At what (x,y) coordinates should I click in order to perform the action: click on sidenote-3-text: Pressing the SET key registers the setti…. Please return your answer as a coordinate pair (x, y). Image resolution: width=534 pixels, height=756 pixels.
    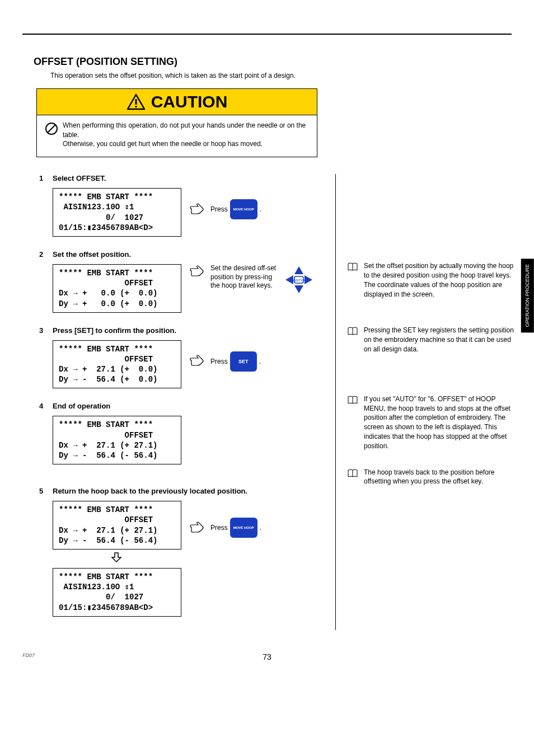
    Looking at the image, I should click on (439, 340).